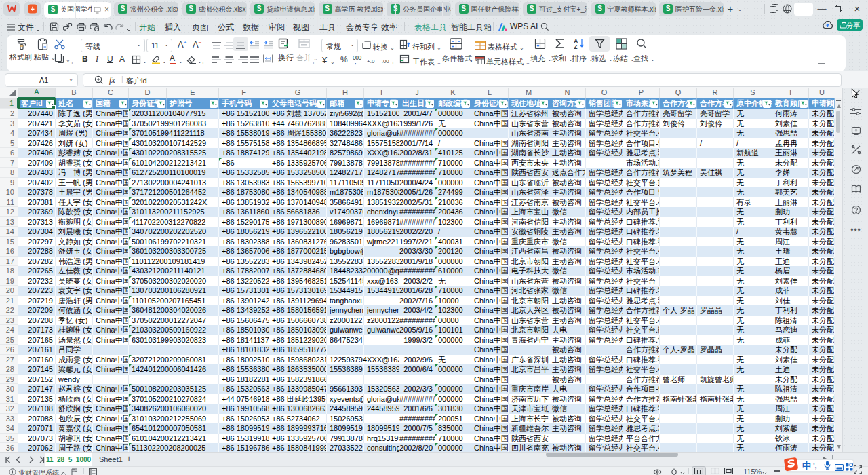 This screenshot has height=475, width=868. I want to click on svg-text: +.0, so click(371, 61).